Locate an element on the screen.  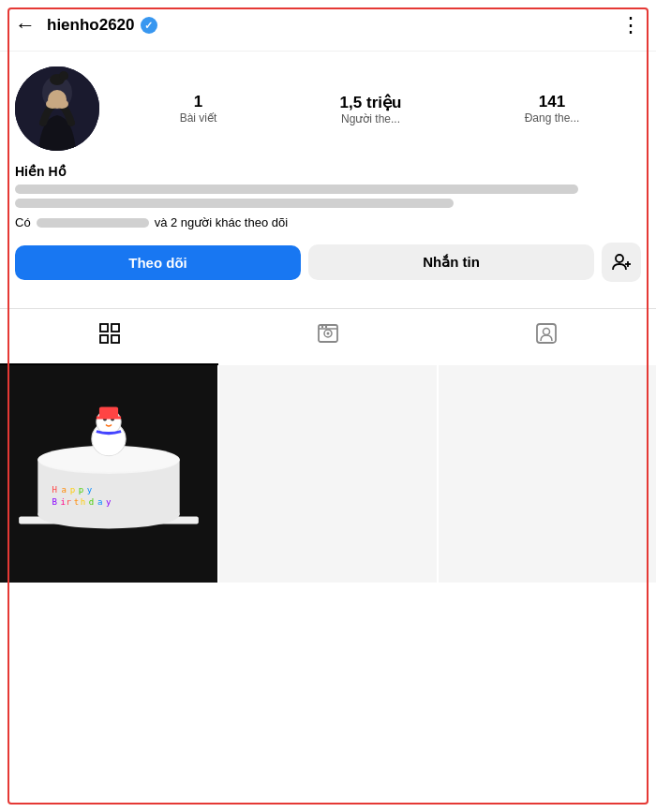
add-person-icon is located at coordinates (621, 262).